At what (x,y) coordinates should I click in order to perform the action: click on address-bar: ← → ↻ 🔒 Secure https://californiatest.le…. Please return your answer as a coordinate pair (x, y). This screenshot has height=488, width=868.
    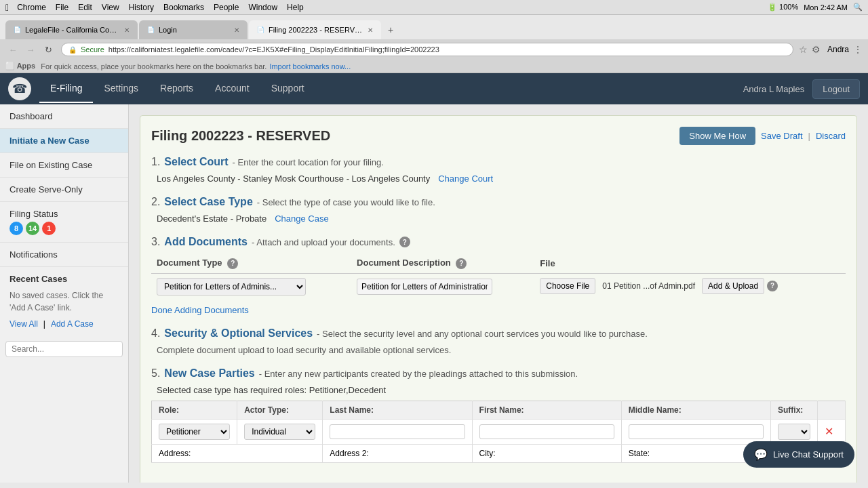
    Looking at the image, I should click on (434, 49).